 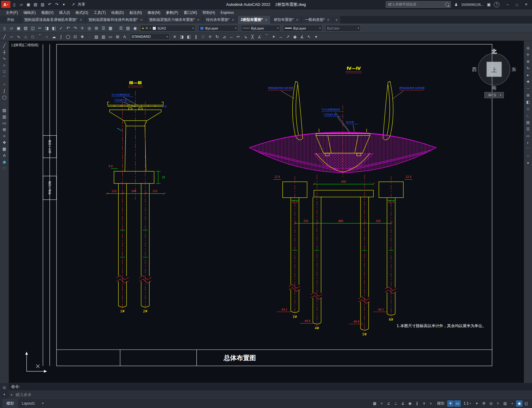 I want to click on view-top-icon: ⊞, so click(x=528, y=95).